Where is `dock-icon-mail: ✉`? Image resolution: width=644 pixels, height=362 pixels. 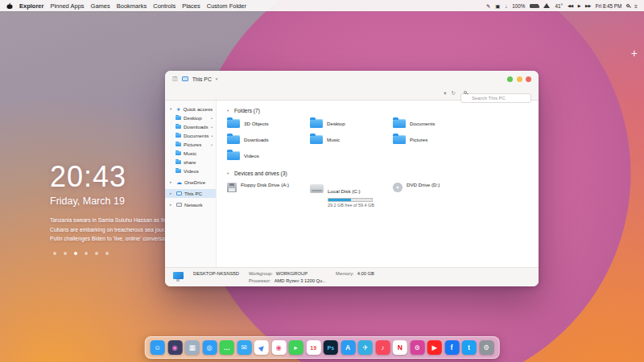 dock-icon-mail: ✉ is located at coordinates (244, 348).